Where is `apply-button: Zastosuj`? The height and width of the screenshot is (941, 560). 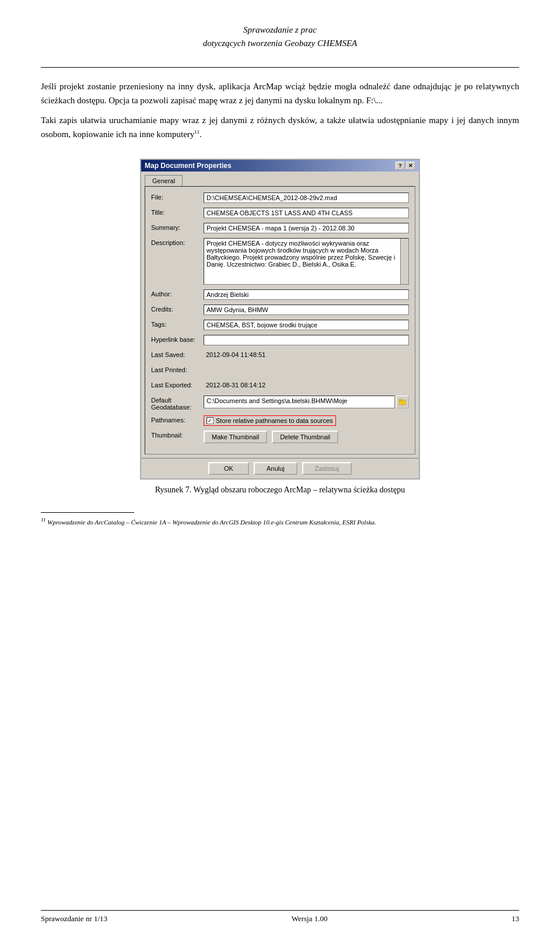
apply-button: Zastosuj is located at coordinates (327, 468).